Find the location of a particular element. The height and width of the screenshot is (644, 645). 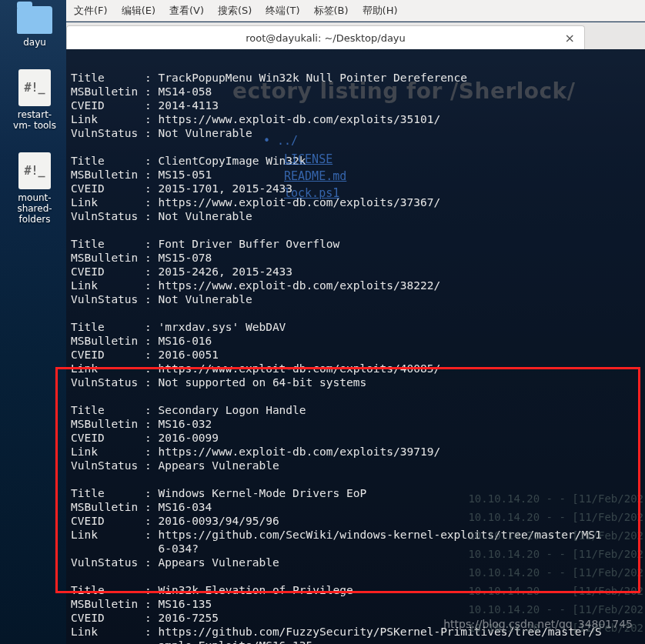

tab-title: root@dayukali: ~/Desktop/dayu is located at coordinates (326, 38).